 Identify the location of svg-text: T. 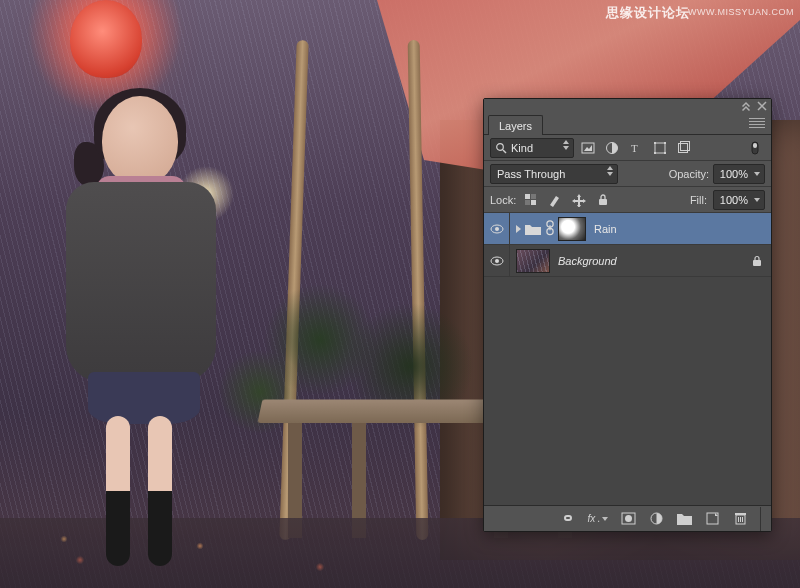
(634, 148).